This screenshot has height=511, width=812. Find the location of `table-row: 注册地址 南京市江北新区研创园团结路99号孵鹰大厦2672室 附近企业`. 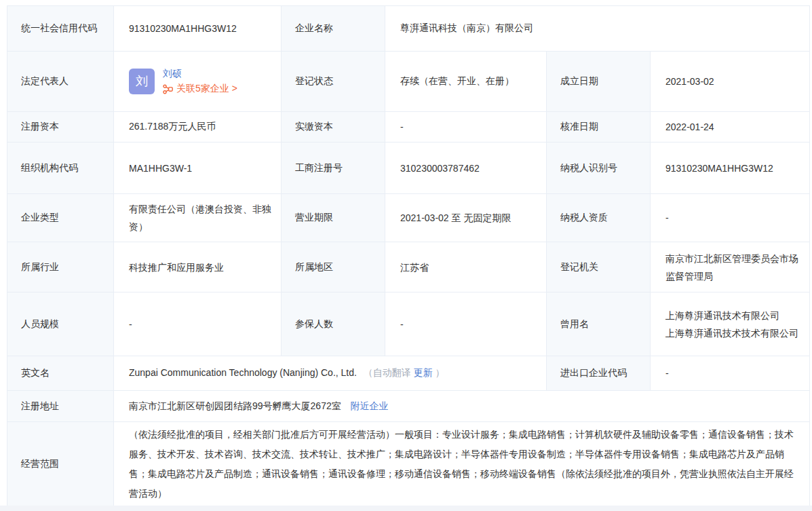

table-row: 注册地址 南京市江北新区研创园团结路99号孵鹰大厦2672室 附近企业 is located at coordinates (408, 406).